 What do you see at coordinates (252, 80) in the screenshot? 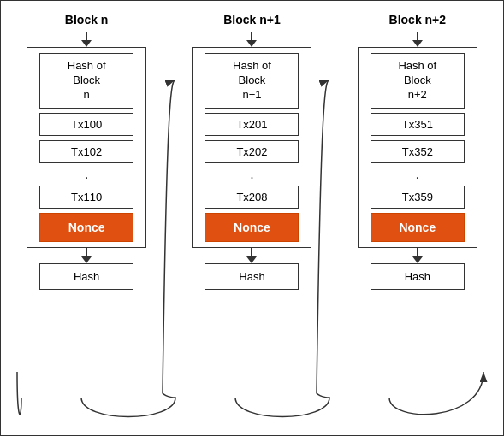
I see `hash-prev-n1: Hash ofBlockn+1` at bounding box center [252, 80].